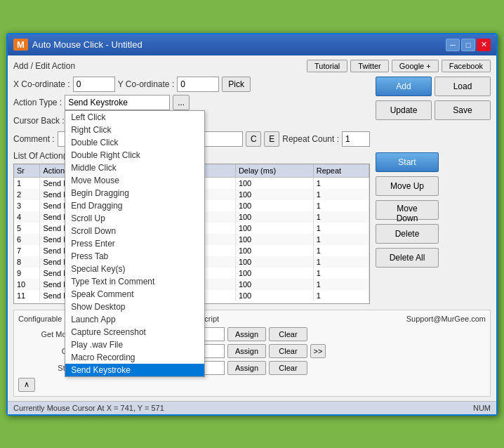  I want to click on dropdown-item-macro-recording: Macro Recording, so click(135, 357).